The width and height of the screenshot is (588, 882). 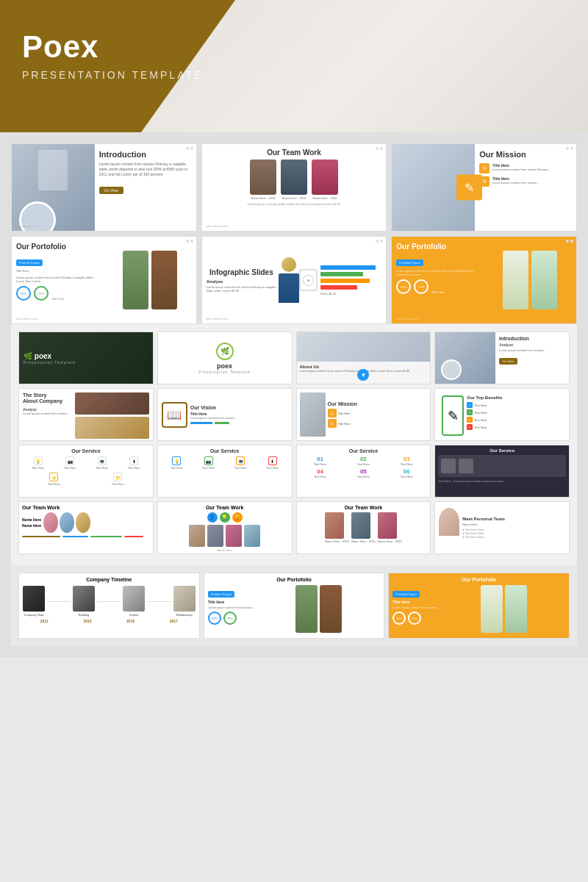 I want to click on portfolio2-title: Our Portofolio, so click(x=438, y=247).